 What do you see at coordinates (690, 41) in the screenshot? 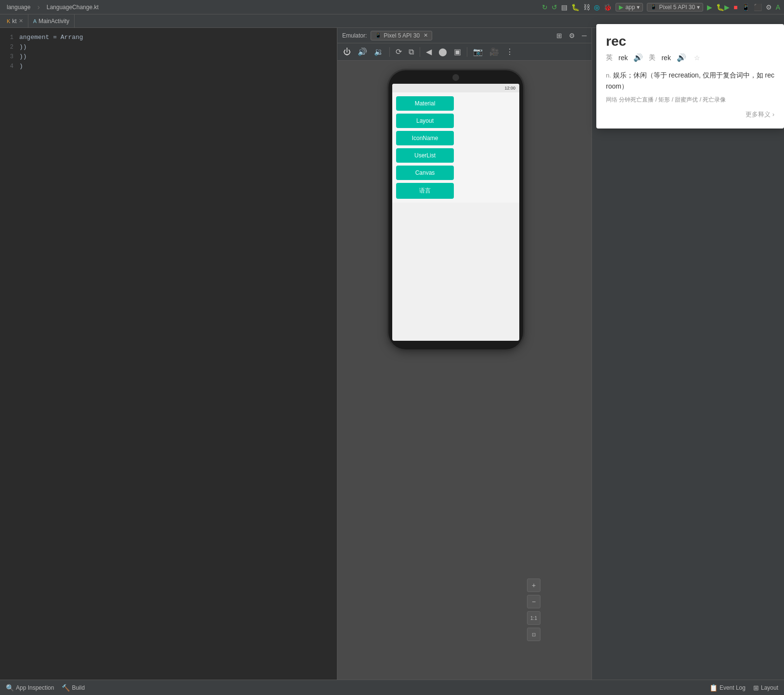
I see `dict-word: rec` at bounding box center [690, 41].